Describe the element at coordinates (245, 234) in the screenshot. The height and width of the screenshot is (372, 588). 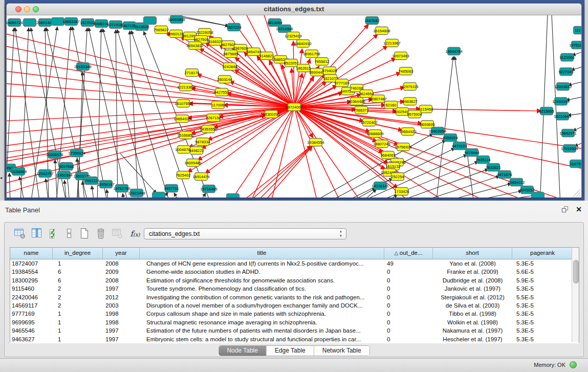
I see `table-selector: citations_edges.txt ▲▼` at that location.